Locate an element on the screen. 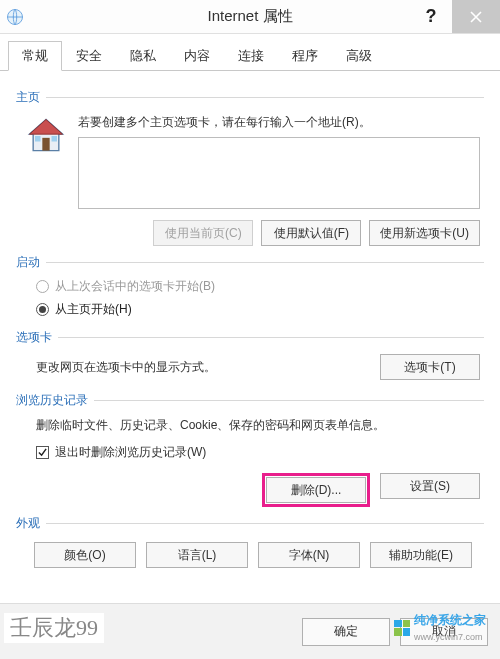 Image resolution: width=500 pixels, height=659 pixels. tab-strip: 常规 安全 隐私 内容 连接 程序 高级 is located at coordinates (250, 52).